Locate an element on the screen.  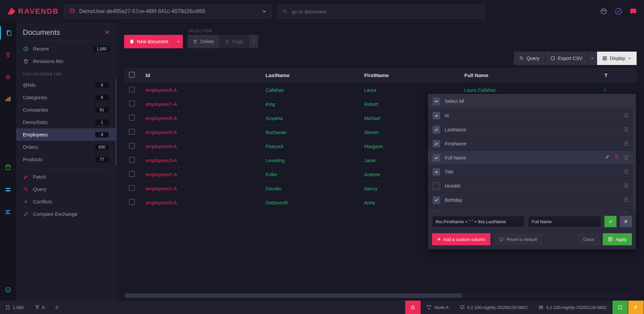
server-icon is located at coordinates (541, 307).